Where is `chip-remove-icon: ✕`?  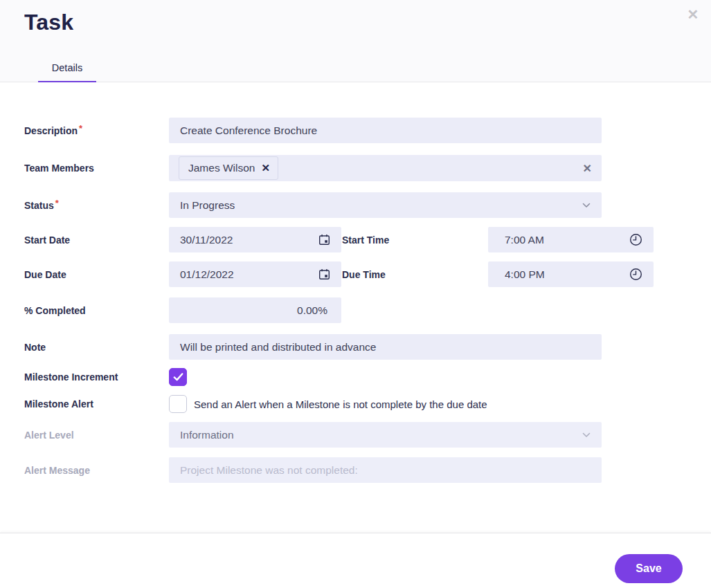
chip-remove-icon: ✕ is located at coordinates (266, 168).